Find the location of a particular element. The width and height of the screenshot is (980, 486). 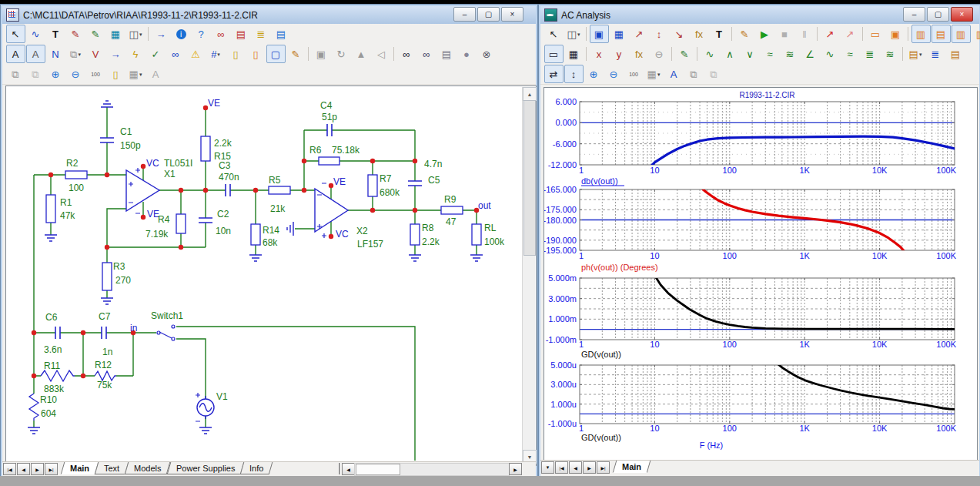

wire-mode-tool: ∿ is located at coordinates (35, 34).